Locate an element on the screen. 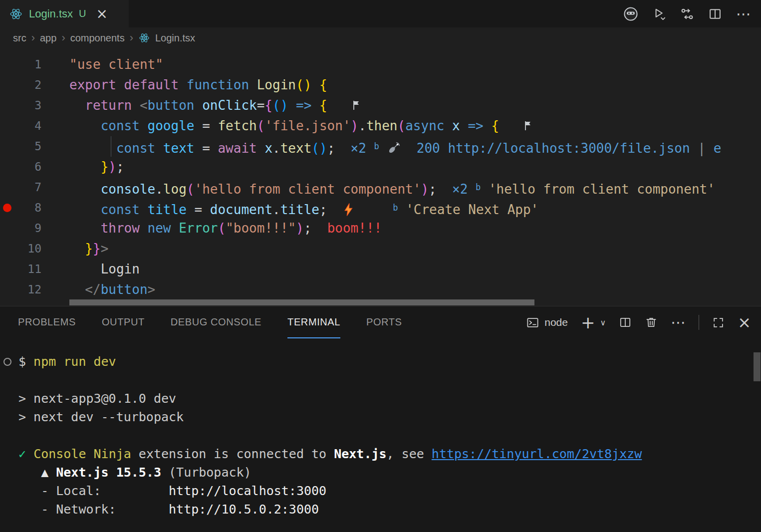  more-actions-icon: ⋯ is located at coordinates (744, 14).